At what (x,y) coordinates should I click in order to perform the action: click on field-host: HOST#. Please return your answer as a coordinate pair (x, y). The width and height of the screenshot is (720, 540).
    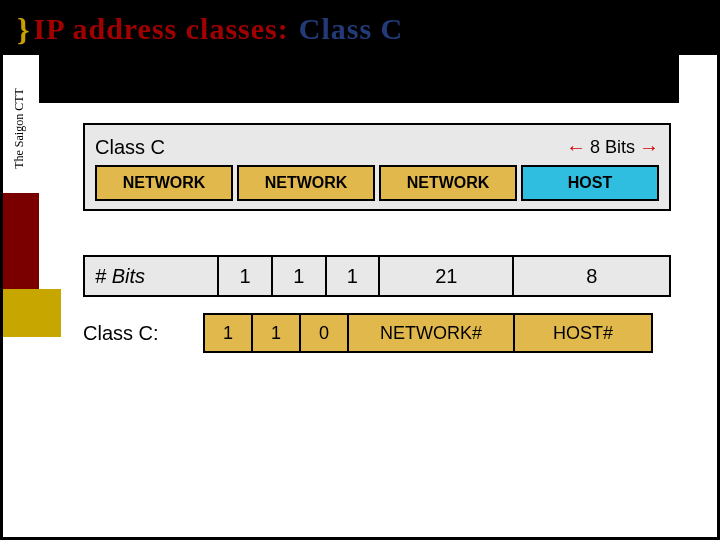
    Looking at the image, I should click on (583, 333).